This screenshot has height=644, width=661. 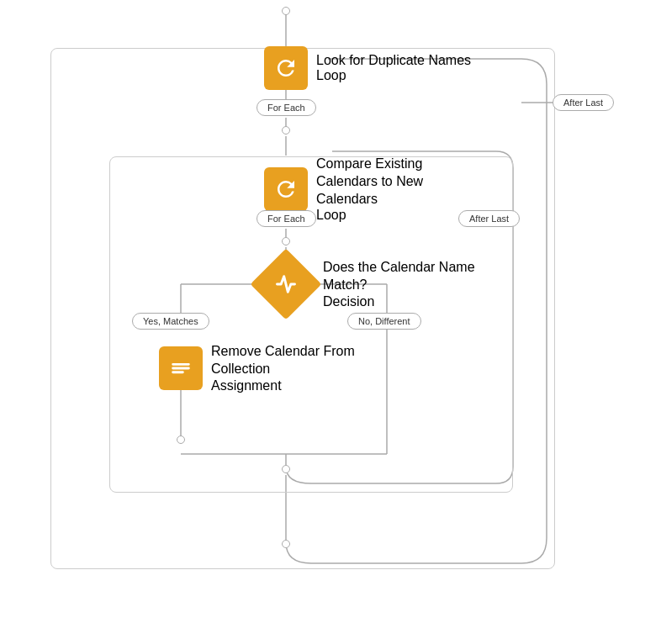 I want to click on refresh2-icon, so click(x=286, y=189).